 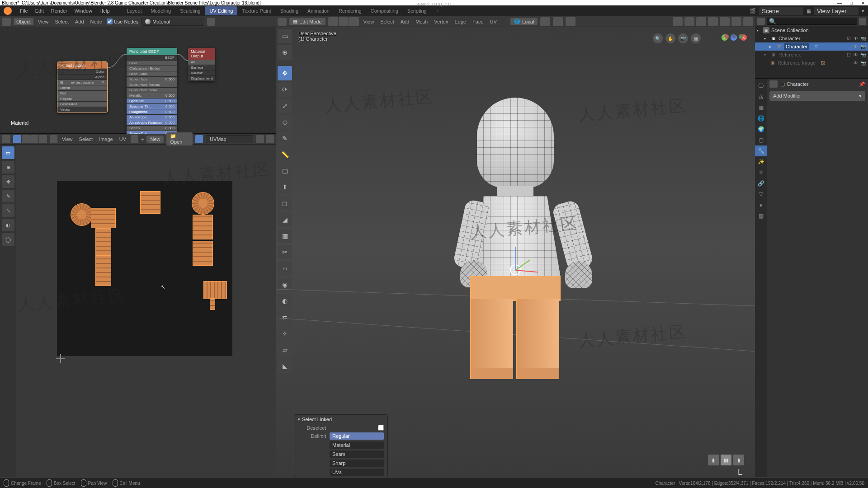 I want to click on vp-menu-uv: UV, so click(x=494, y=22).